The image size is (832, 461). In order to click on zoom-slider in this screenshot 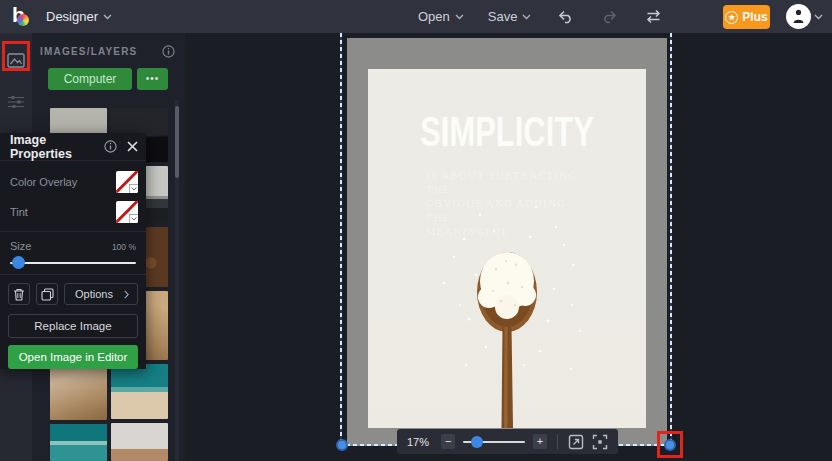, I will do `click(494, 442)`.